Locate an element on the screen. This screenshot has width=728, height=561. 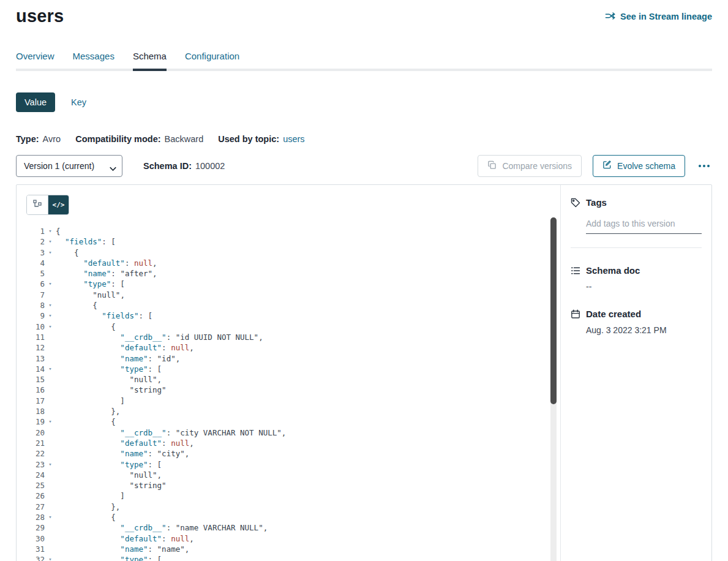
line-number: 23 is located at coordinates (35, 464).